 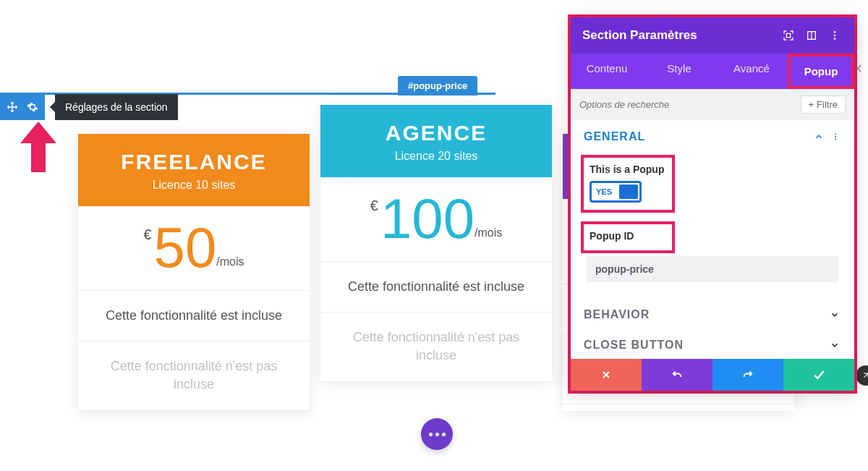 I want to click on toggle-value: YES, so click(x=602, y=192).